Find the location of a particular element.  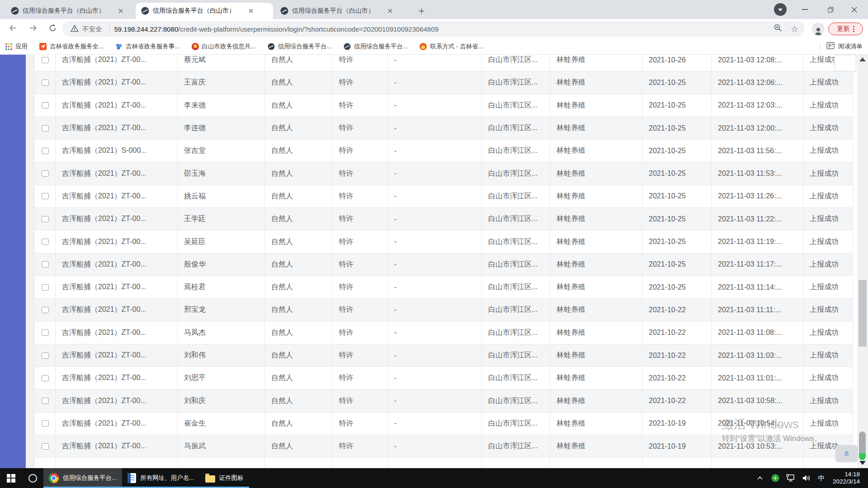

empty-cell is located at coordinates (677, 463).